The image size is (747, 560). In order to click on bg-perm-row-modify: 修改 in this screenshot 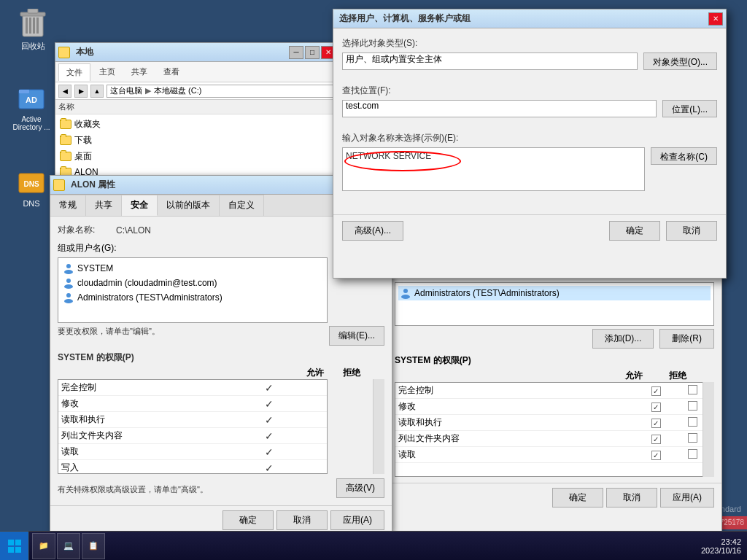, I will do `click(554, 407)`.